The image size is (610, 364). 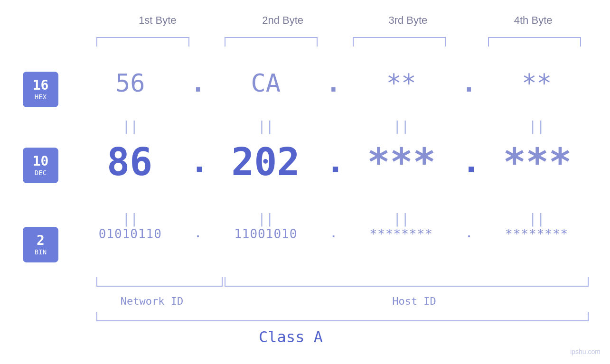 I want to click on eq-2: ||, so click(x=266, y=126).